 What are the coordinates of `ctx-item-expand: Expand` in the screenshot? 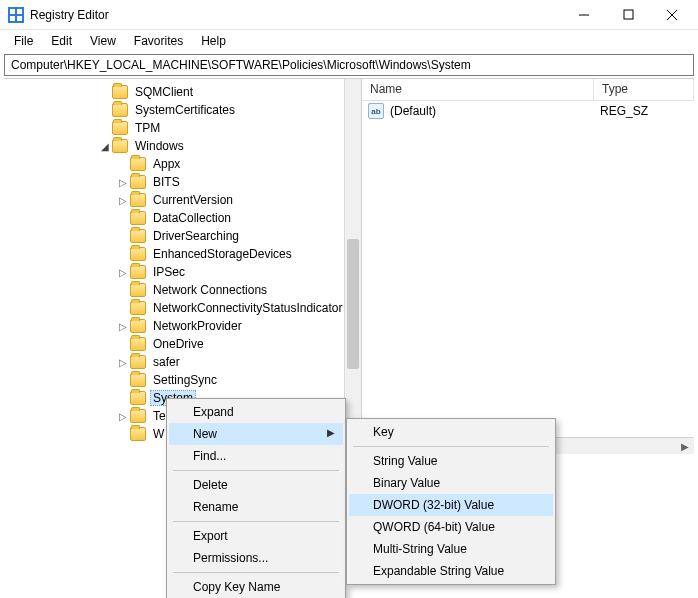 It's located at (256, 412).